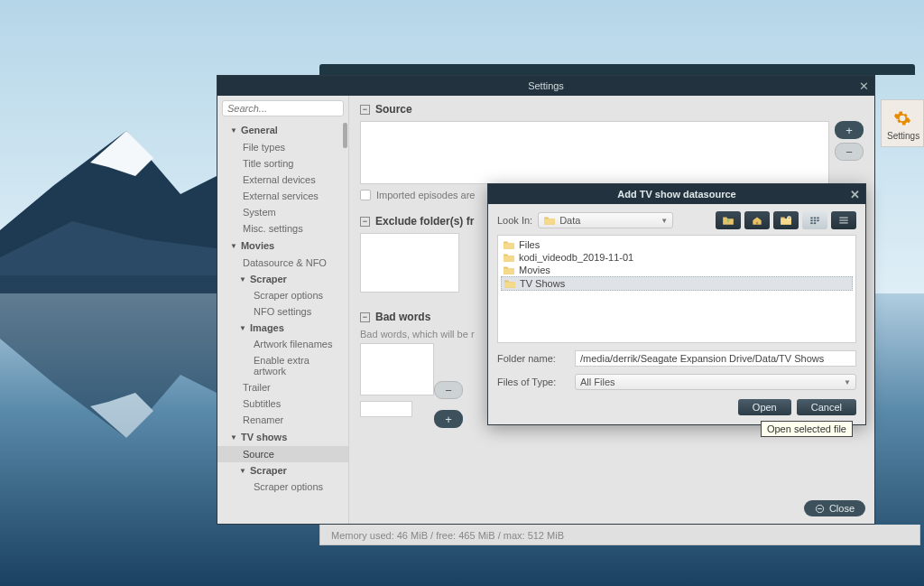 The height and width of the screenshot is (586, 924). Describe the element at coordinates (283, 196) in the screenshot. I see `tree-external-services: External services` at that location.